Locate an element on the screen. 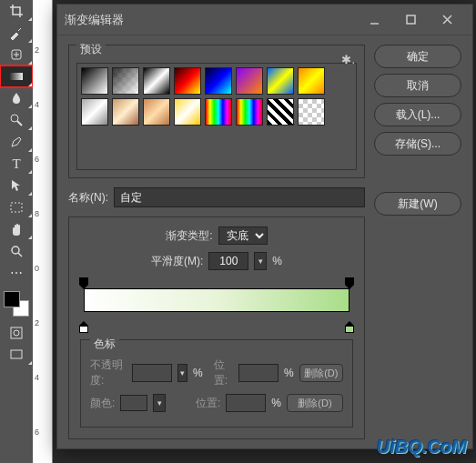 This screenshot has width=476, height=463. type-label: 渐变类型: is located at coordinates (189, 237).